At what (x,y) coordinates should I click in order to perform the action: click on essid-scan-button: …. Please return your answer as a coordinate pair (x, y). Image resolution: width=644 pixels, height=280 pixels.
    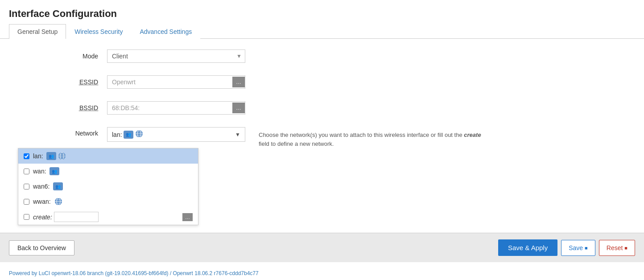
    Looking at the image, I should click on (239, 82).